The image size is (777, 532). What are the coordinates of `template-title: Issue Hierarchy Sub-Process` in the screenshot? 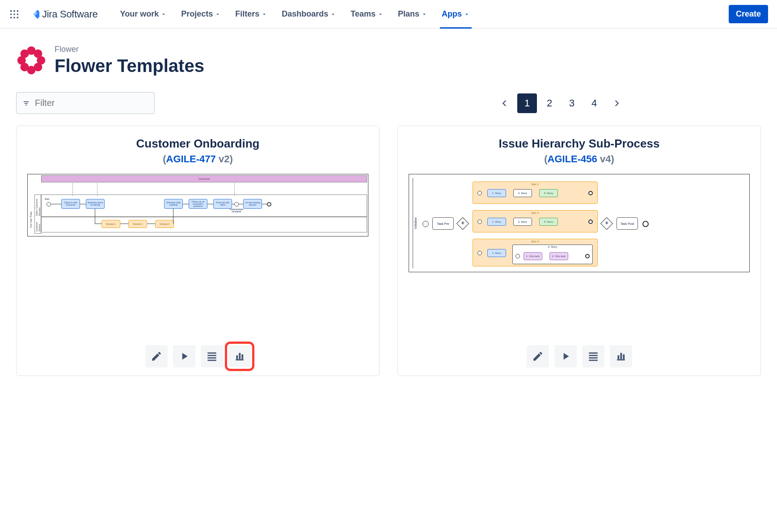 It's located at (579, 144).